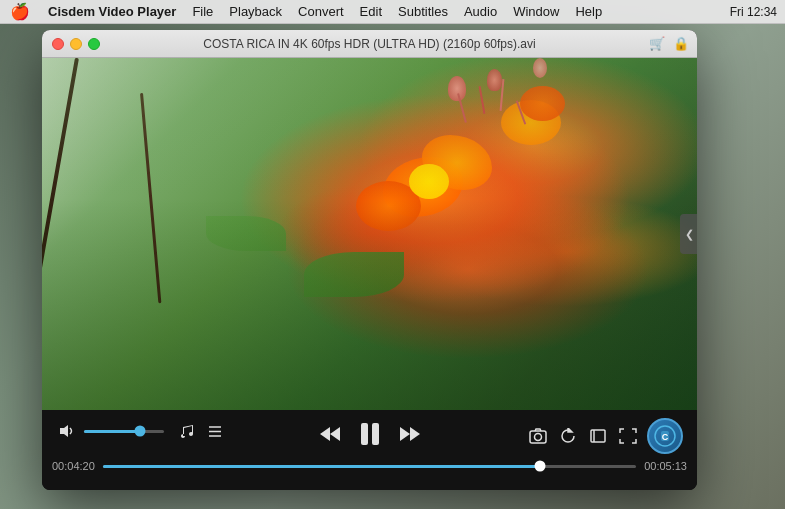  Describe the element at coordinates (187, 431) in the screenshot. I see `music-note-icon` at that location.